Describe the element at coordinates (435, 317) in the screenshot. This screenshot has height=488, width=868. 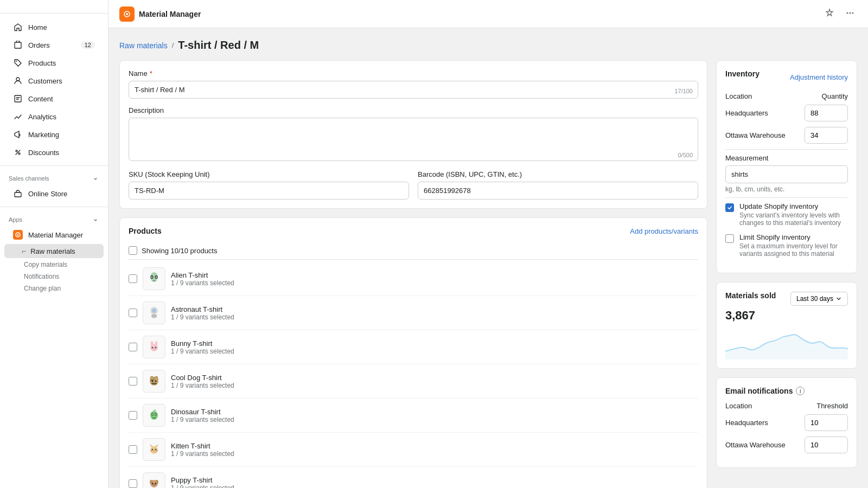
I see `product-variants-astronaut: 1 / 9 variants selected` at that location.